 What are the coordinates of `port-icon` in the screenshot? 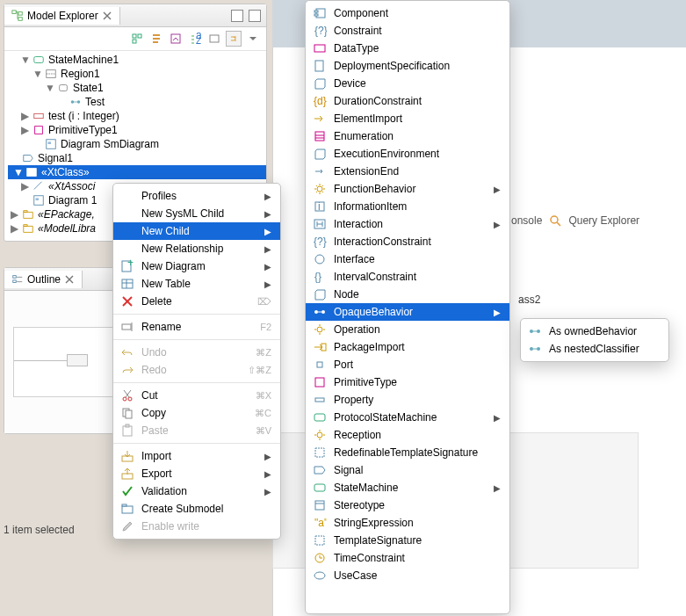 It's located at (320, 365).